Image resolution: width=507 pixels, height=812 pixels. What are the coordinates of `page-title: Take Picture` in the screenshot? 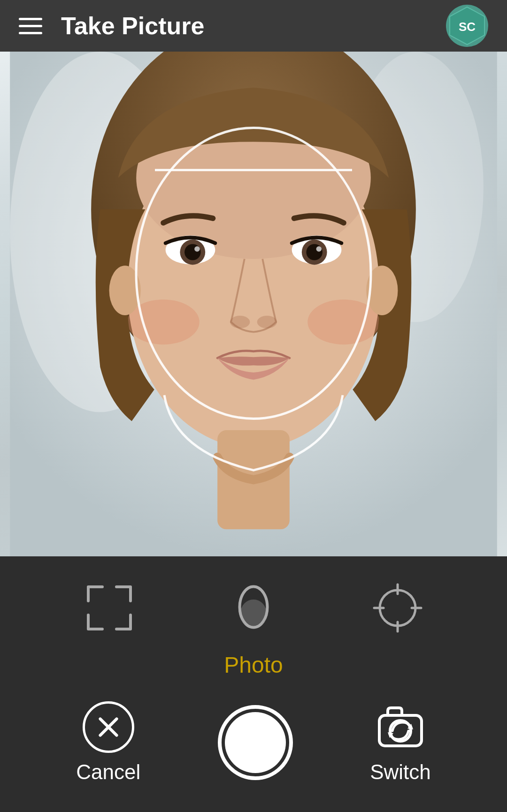 It's located at (254, 26).